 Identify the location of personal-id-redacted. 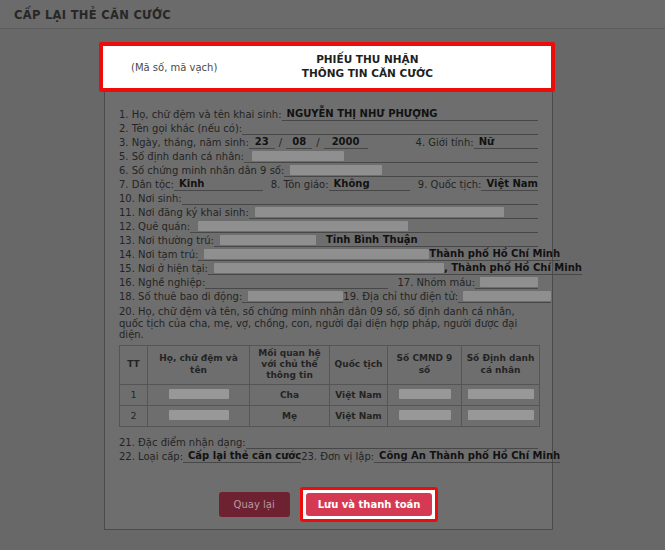
(298, 156).